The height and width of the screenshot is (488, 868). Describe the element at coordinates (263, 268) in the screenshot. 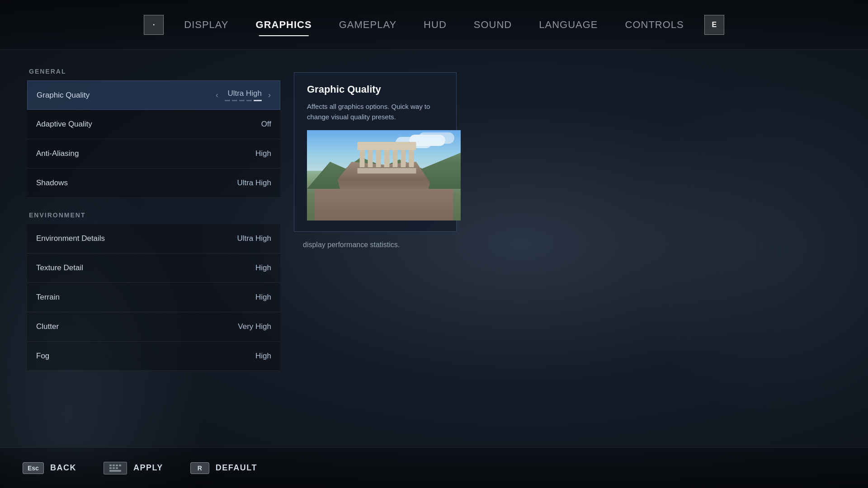

I see `texture-detail-control: High` at that location.